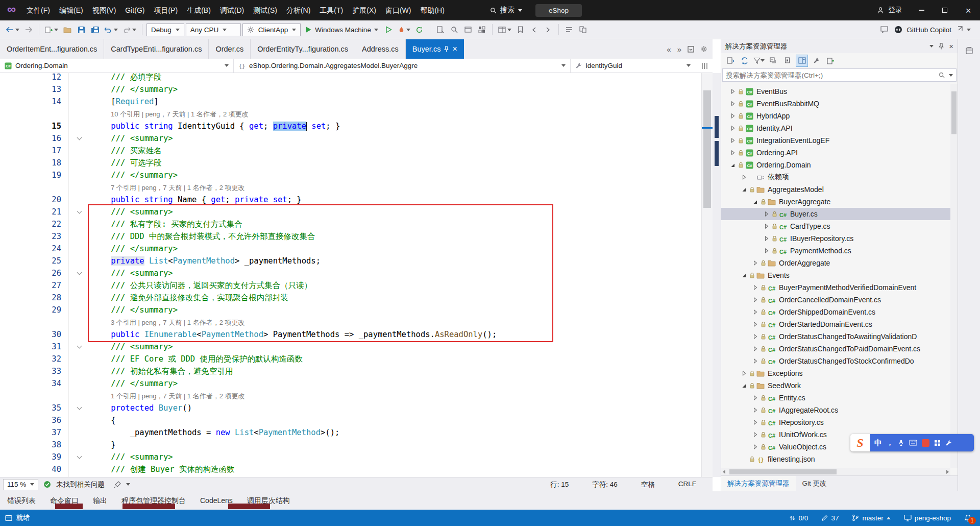 Image resolution: width=980 pixels, height=526 pixels. I want to click on scroll-right-arrow-icon, so click(947, 472).